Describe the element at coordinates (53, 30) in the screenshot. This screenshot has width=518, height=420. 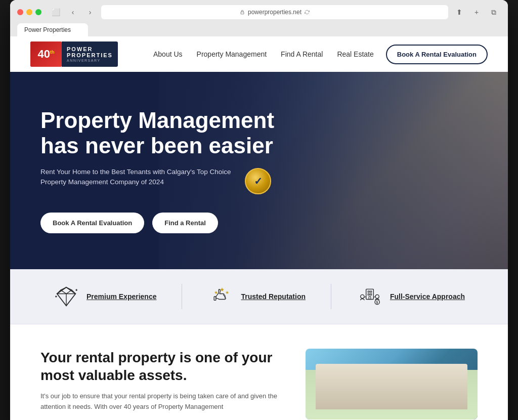
I see `active-tab: Power Properties` at that location.